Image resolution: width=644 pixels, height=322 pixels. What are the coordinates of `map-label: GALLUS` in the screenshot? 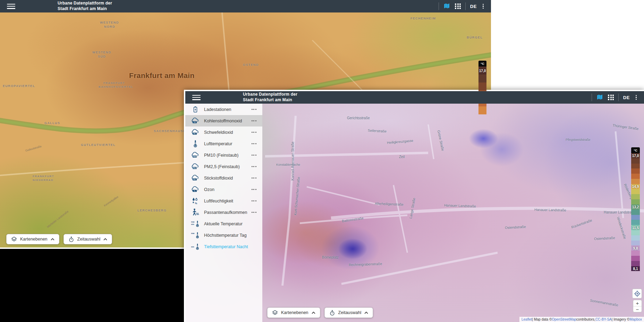 It's located at (52, 123).